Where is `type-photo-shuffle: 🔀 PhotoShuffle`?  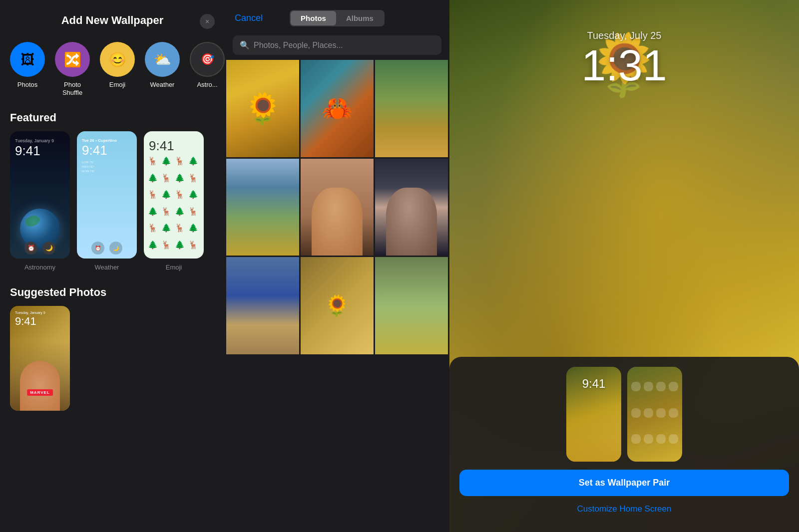 type-photo-shuffle: 🔀 PhotoShuffle is located at coordinates (72, 69).